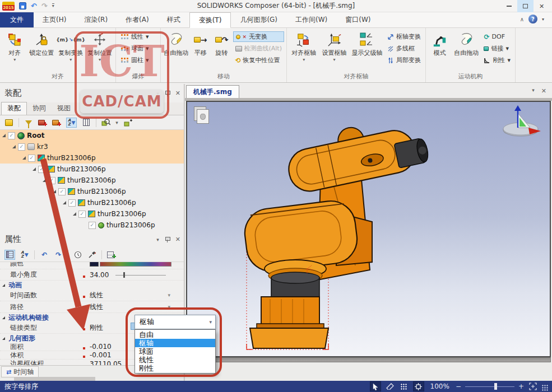 The image size is (552, 392). I want to click on mode-button: 模式, so click(439, 44).